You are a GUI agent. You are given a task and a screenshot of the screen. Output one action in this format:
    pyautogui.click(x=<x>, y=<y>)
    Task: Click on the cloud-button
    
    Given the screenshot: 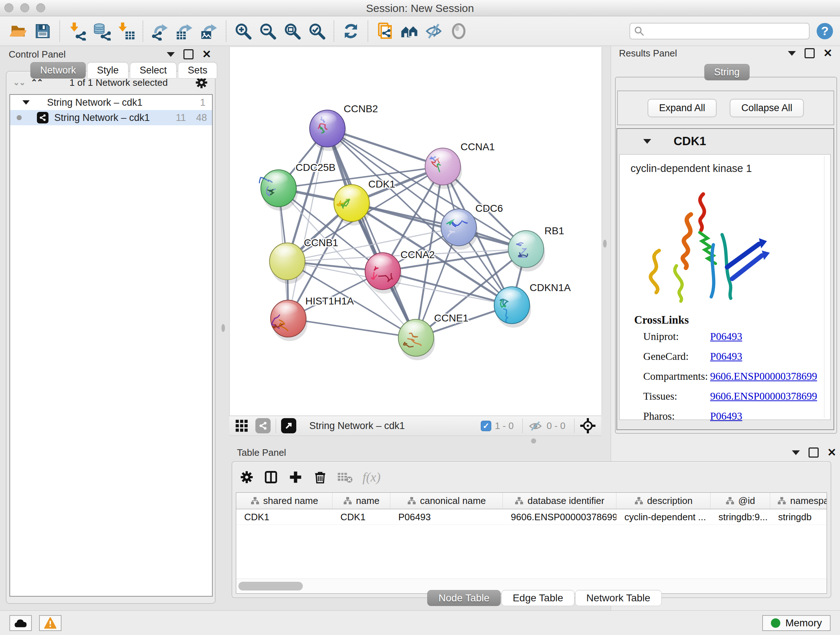 What is the action you would take?
    pyautogui.click(x=21, y=623)
    